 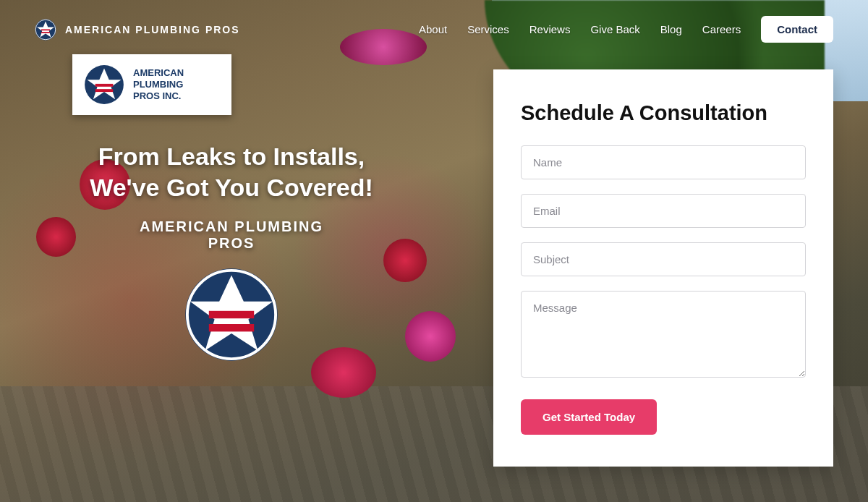 I want to click on sign-line: PROS INC., so click(x=158, y=96).